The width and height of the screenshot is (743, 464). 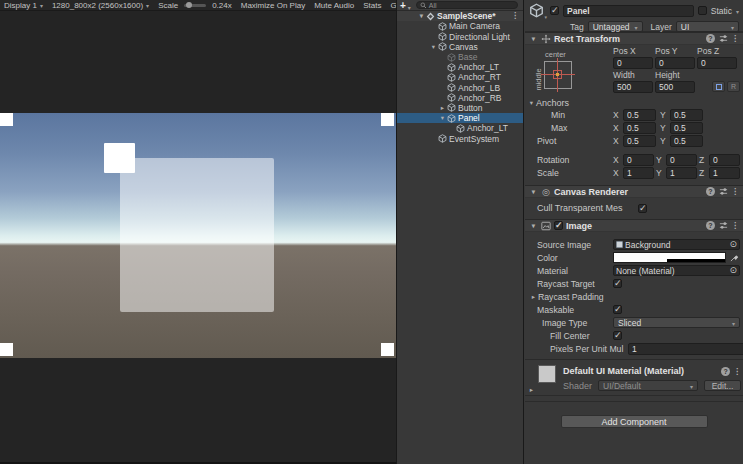 What do you see at coordinates (403, 6) in the screenshot?
I see `create-button: +` at bounding box center [403, 6].